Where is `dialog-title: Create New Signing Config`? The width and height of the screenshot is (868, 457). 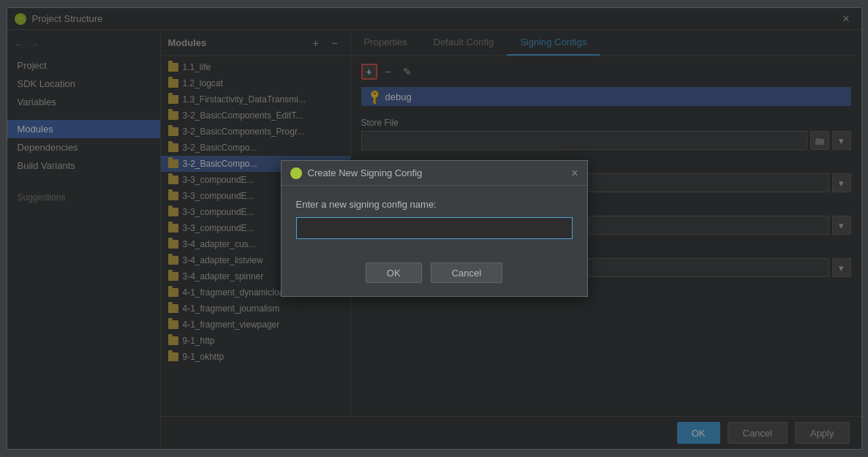 dialog-title: Create New Signing Config is located at coordinates (366, 173).